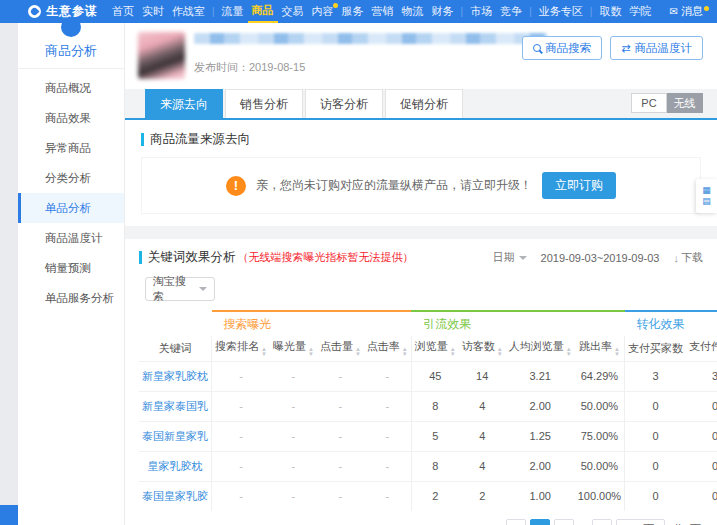 This screenshot has height=525, width=717. What do you see at coordinates (123, 12) in the screenshot?
I see `nav-item-home: 首页` at bounding box center [123, 12].